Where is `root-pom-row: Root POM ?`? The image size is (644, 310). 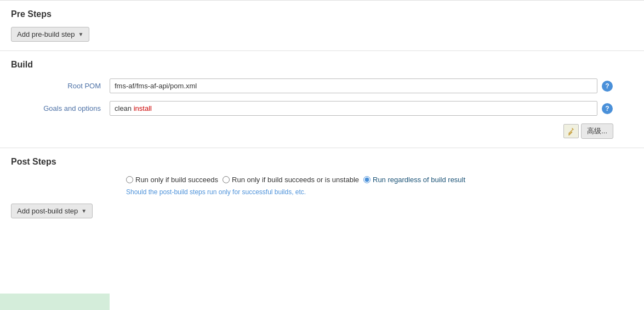
root-pom-row: Root POM ? is located at coordinates (322, 86).